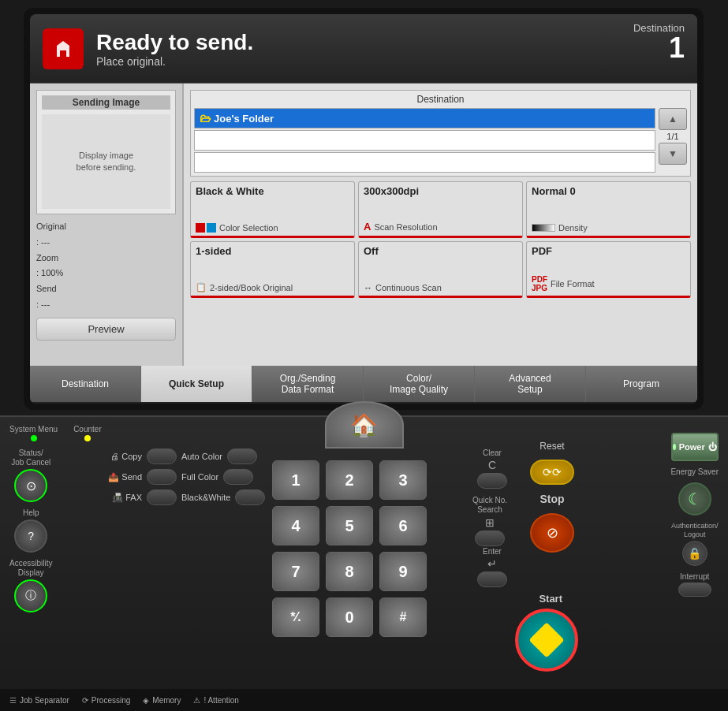 The image size is (728, 711). What do you see at coordinates (368, 227) in the screenshot?
I see `scan-res-icon: A` at bounding box center [368, 227].